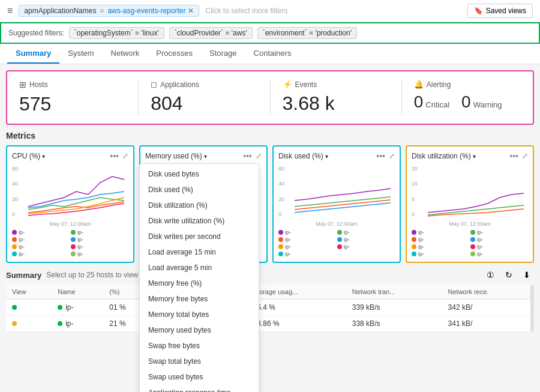 This screenshot has height=392, width=540. I want to click on disk-used-legend-0: ip-, so click(307, 232).